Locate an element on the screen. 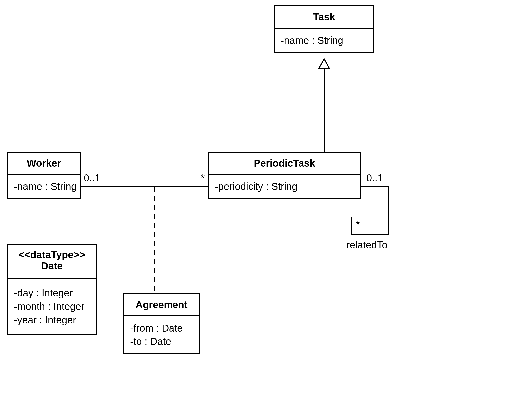 This screenshot has height=420, width=512. class-date-attr-0: -day : Integer is located at coordinates (52, 293).